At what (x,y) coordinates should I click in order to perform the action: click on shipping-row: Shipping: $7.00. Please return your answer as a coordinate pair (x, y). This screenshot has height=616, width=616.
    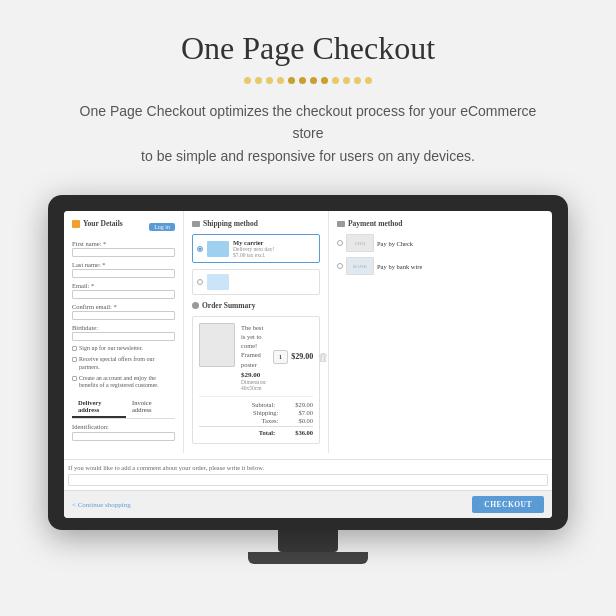
    Looking at the image, I should click on (256, 412).